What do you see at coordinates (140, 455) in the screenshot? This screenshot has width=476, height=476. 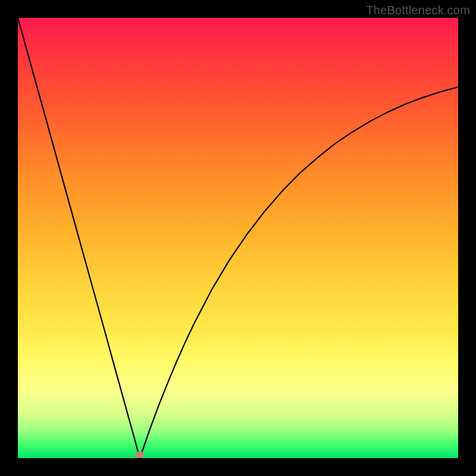 I see `optimal-point-marker` at bounding box center [140, 455].